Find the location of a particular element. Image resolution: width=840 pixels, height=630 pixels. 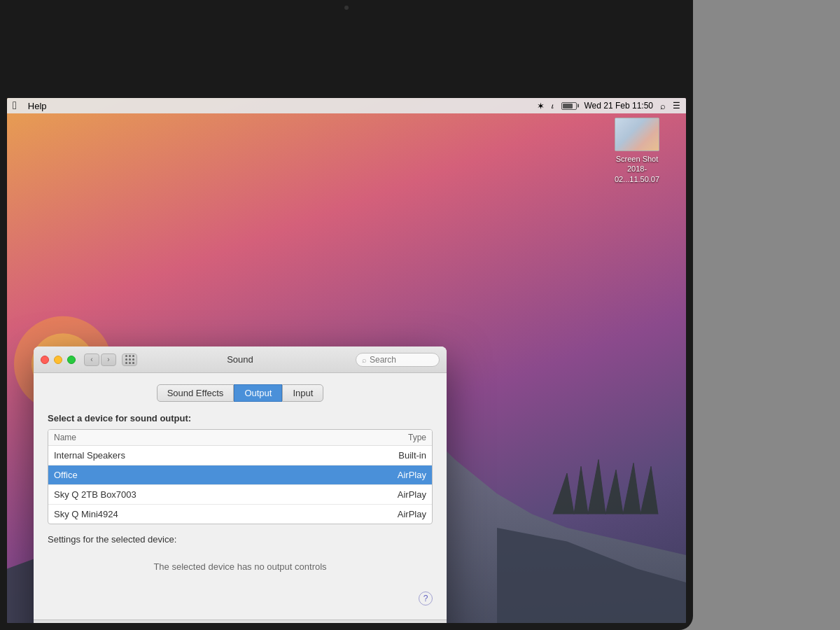

help-area: ? is located at coordinates (240, 598).